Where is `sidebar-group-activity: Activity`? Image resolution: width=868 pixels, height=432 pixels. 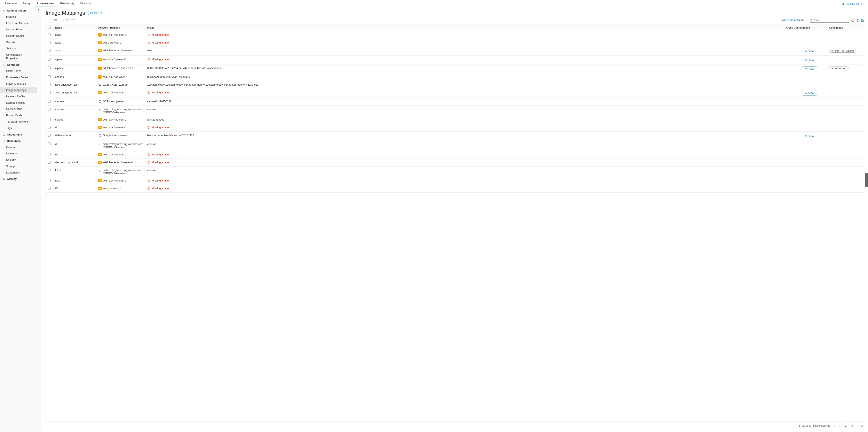 sidebar-group-activity: Activity is located at coordinates (18, 179).